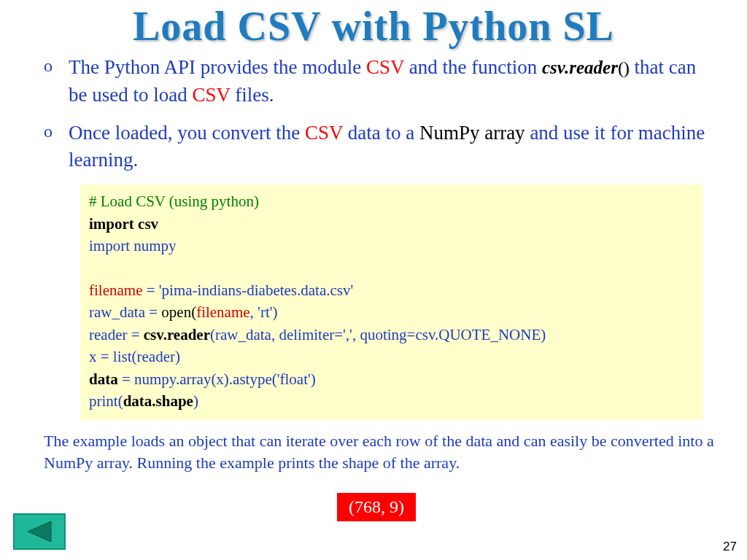 The image size is (747, 560). I want to click on code-text: , 'rt'), so click(264, 312).